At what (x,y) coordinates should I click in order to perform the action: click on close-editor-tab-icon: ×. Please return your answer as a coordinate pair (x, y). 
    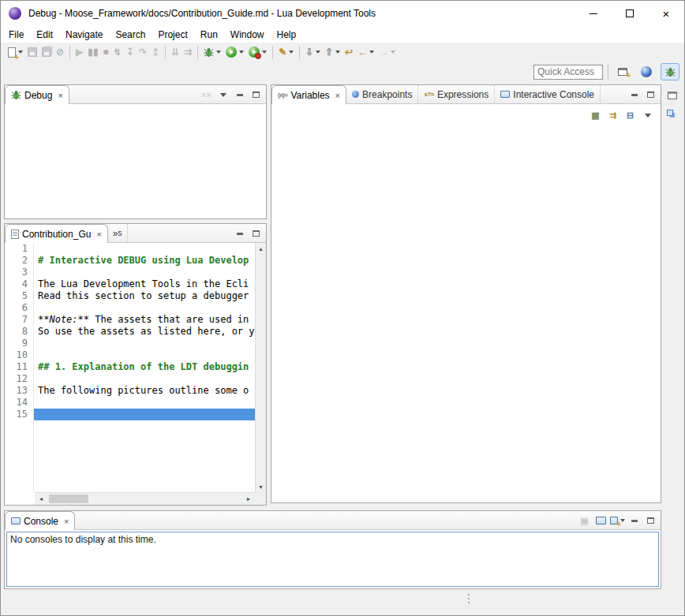
    Looking at the image, I should click on (99, 234).